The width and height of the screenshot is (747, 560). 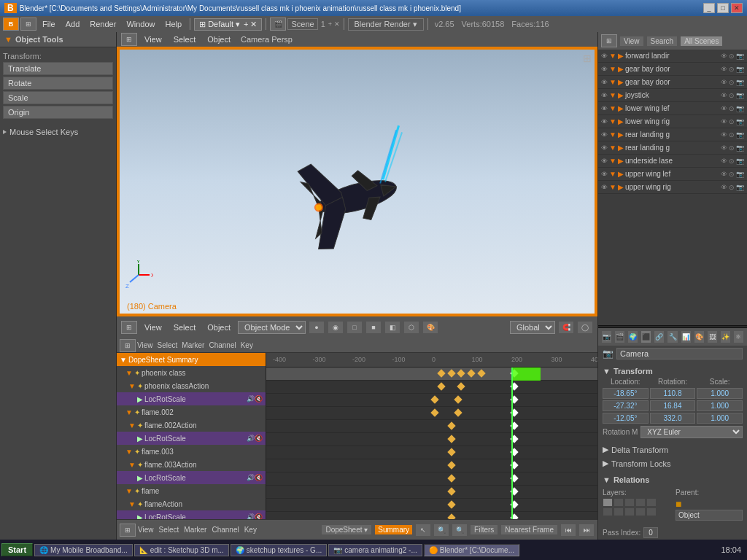 What do you see at coordinates (191, 373) in the screenshot?
I see `ds-row-phoenix-class: ▼ ✦ phoenix class` at bounding box center [191, 373].